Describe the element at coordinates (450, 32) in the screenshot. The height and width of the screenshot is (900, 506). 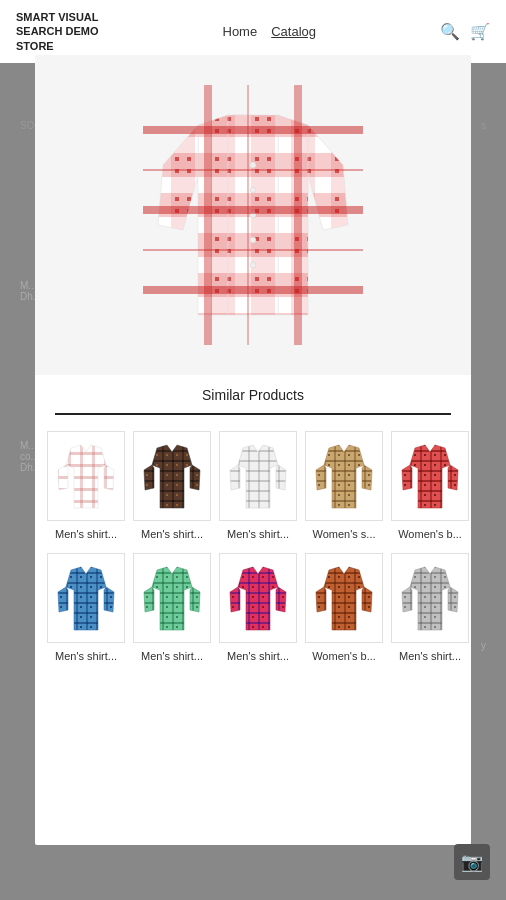
I see `search-icon: 🔍` at that location.